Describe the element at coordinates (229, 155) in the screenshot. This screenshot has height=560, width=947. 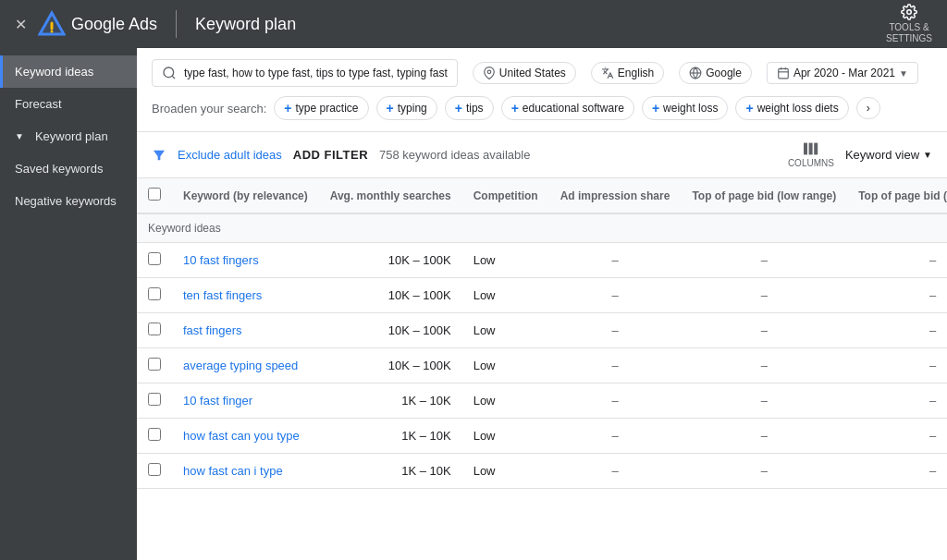
I see `exclude-adult-link: Exclude adult ideas` at that location.